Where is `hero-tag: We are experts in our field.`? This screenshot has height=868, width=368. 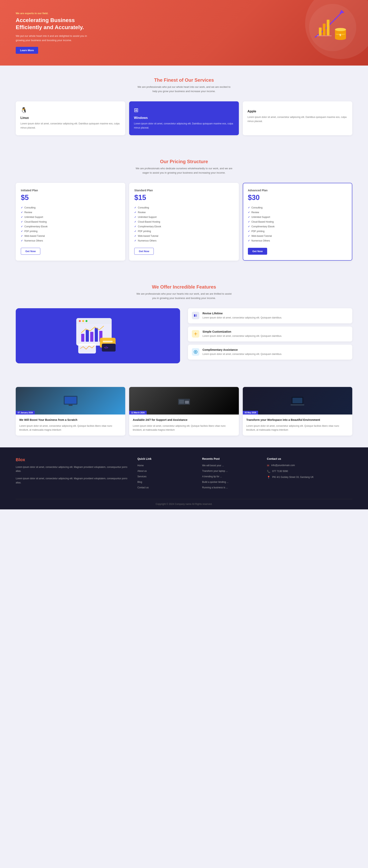
hero-tag: We are experts in our field. is located at coordinates (53, 13).